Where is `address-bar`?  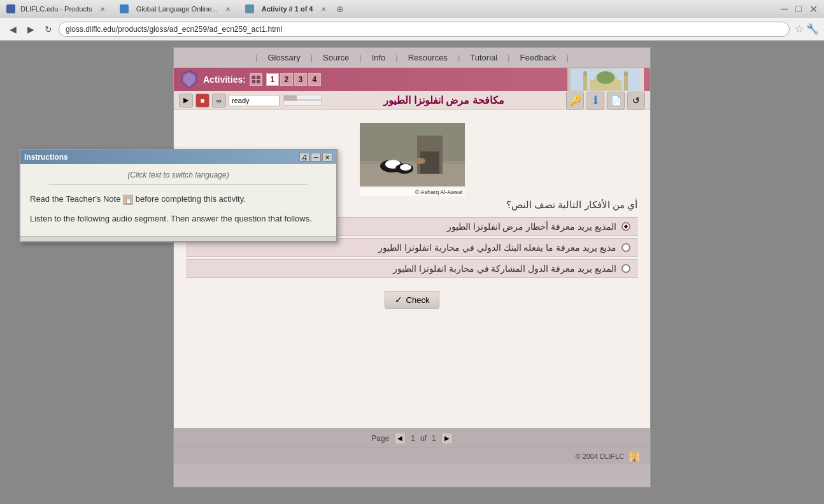 address-bar is located at coordinates (424, 29).